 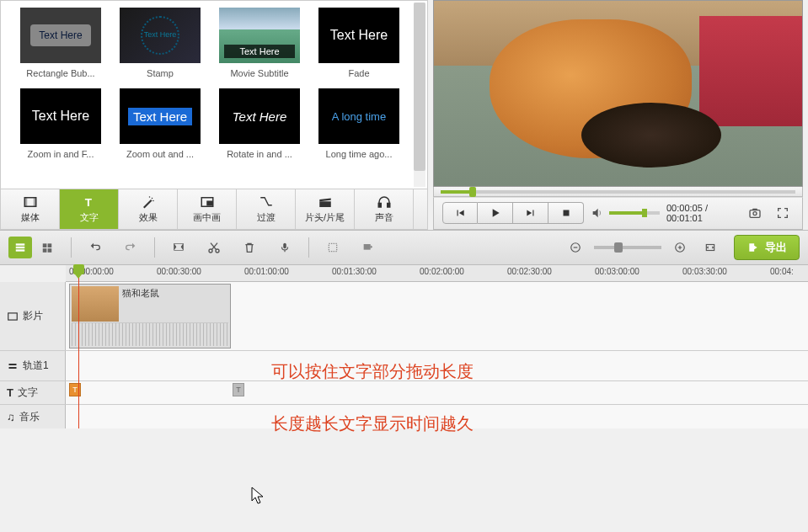 What do you see at coordinates (214, 209) in the screenshot?
I see `category-tabs: 媒体 T 文字 效果 画中画 过渡 片头/片尾` at bounding box center [214, 209].